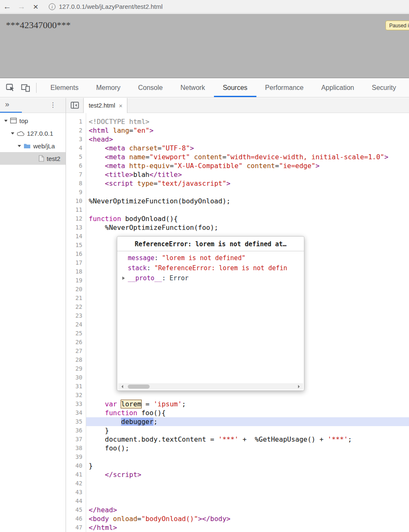  What do you see at coordinates (76, 404) in the screenshot?
I see `line-number: 33` at bounding box center [76, 404].